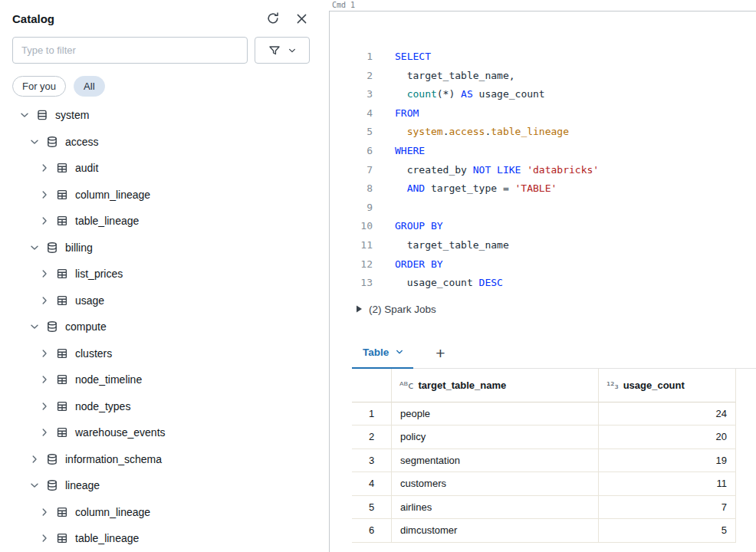 The width and height of the screenshot is (756, 552). Describe the element at coordinates (544, 531) in the screenshot. I see `table-row: 6dimcustomer5` at that location.